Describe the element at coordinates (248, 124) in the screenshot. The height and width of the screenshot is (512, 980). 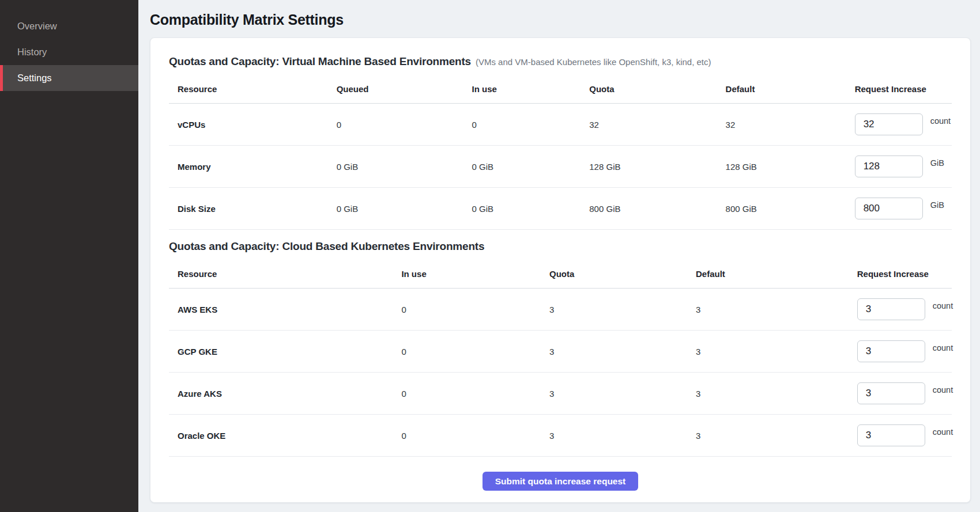
I see `resource-name: vCPUs` at that location.